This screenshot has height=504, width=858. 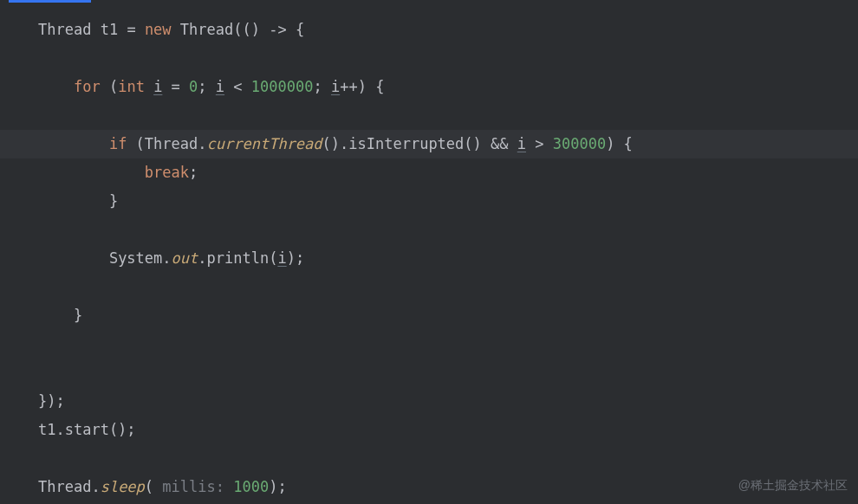 What do you see at coordinates (448, 29) in the screenshot?
I see `code-line: Thread t1 = new Thread(() -> {` at bounding box center [448, 29].